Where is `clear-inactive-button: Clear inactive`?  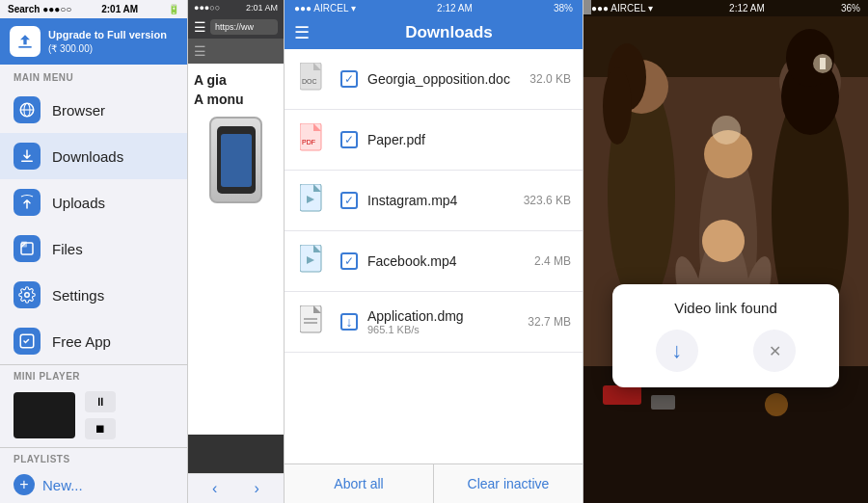 clear-inactive-button: Clear inactive is located at coordinates (507, 484).